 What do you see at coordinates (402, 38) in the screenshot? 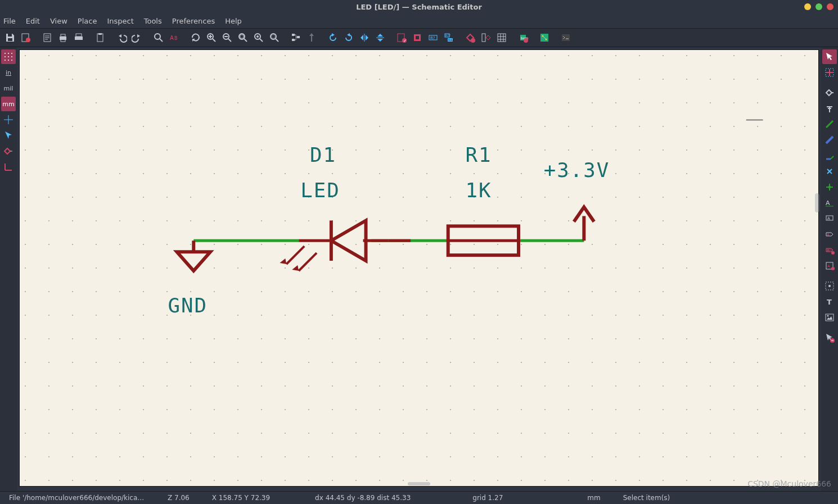
I see `erc-icon: ✓` at bounding box center [402, 38].